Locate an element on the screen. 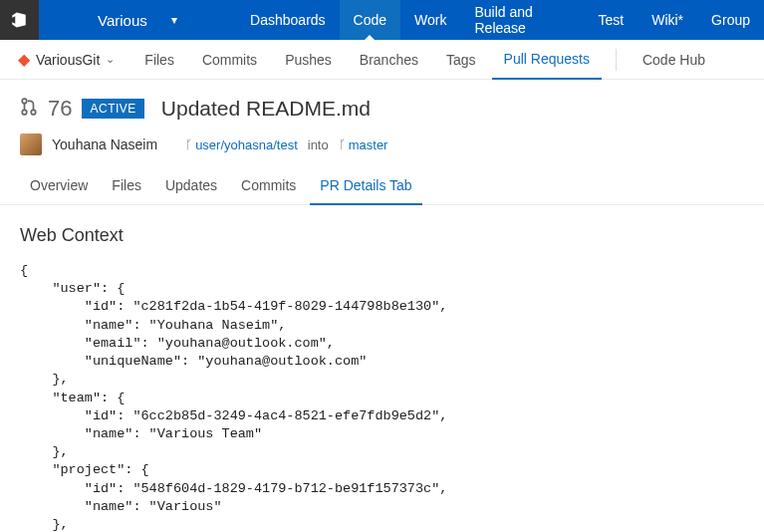 This screenshot has height=532, width=764. pr-title-row: 76 ACTIVE Updated README.md is located at coordinates (382, 109).